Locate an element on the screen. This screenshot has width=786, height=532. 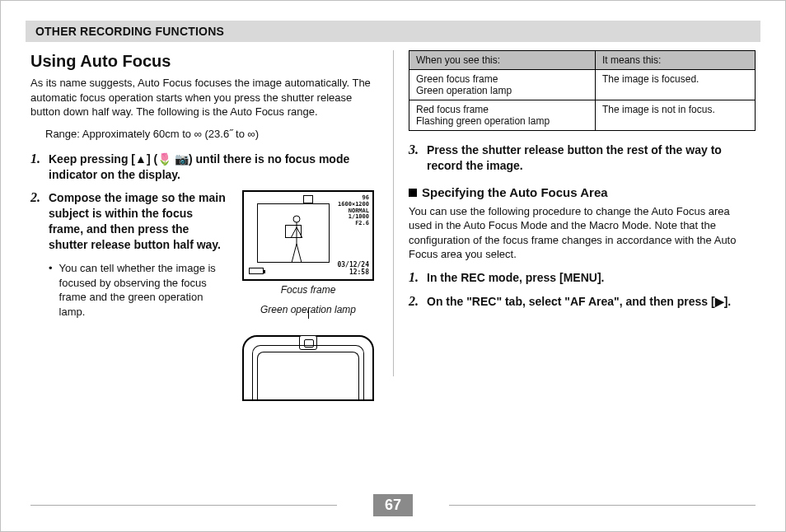
square-bullet-icon is located at coordinates (413, 193).